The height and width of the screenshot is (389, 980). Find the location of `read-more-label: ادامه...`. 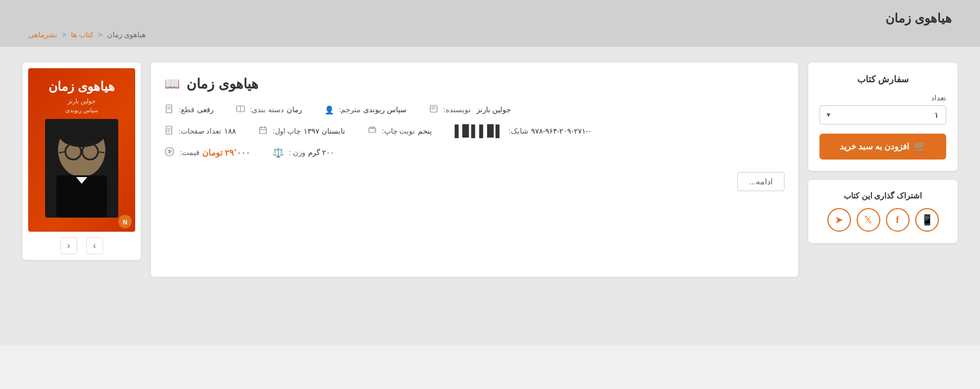

read-more-label: ادامه... is located at coordinates (761, 182).